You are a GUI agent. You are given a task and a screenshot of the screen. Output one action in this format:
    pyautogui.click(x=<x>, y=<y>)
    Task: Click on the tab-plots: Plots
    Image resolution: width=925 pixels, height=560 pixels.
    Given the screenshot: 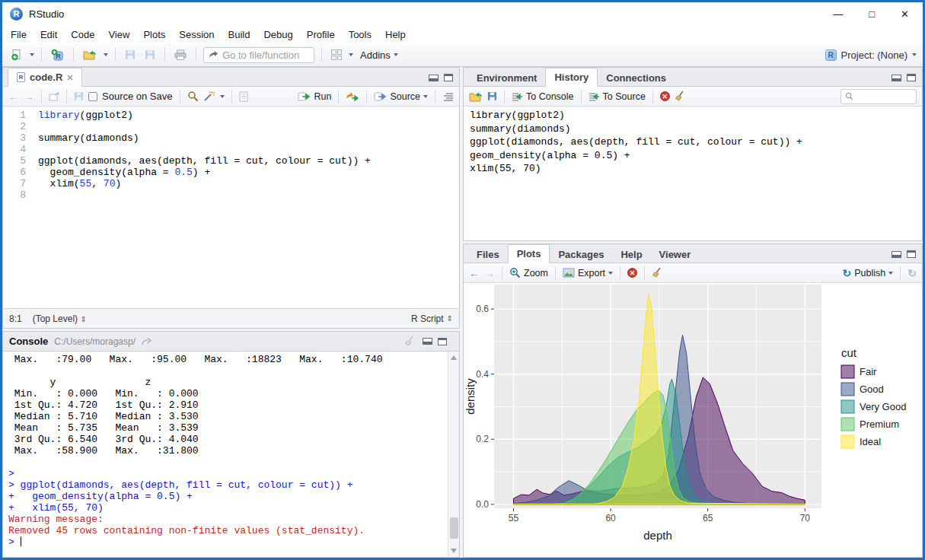 What is the action you would take?
    pyautogui.click(x=529, y=254)
    